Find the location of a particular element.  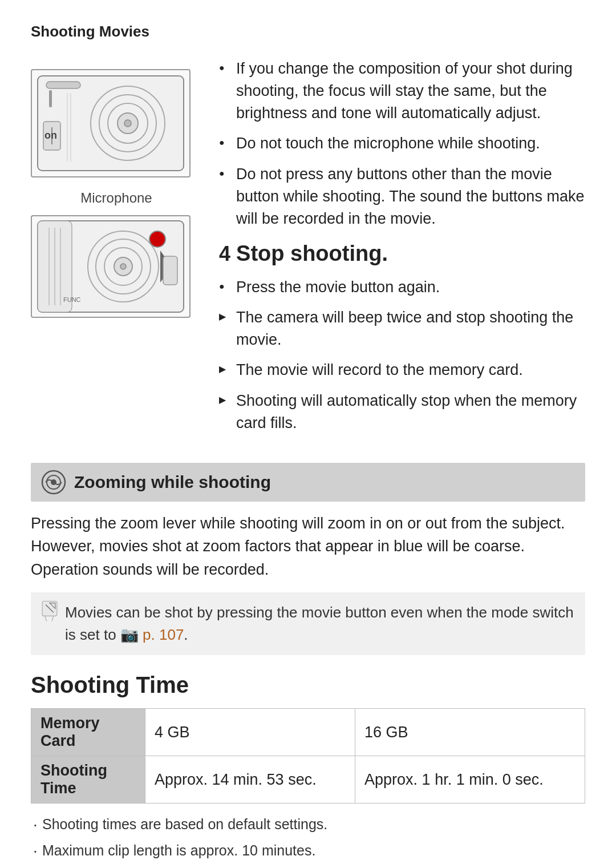

table-header-row: Memory Card 4 GB 16 GB is located at coordinates (308, 733).